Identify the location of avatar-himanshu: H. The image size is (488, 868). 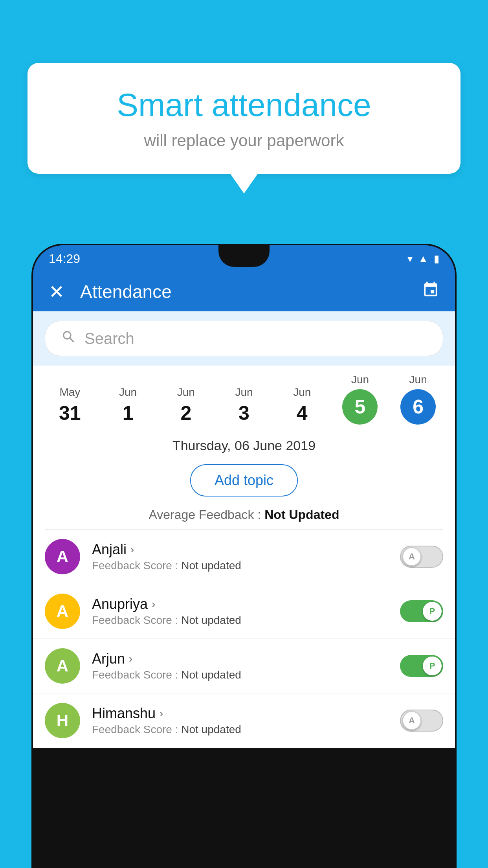
(62, 721).